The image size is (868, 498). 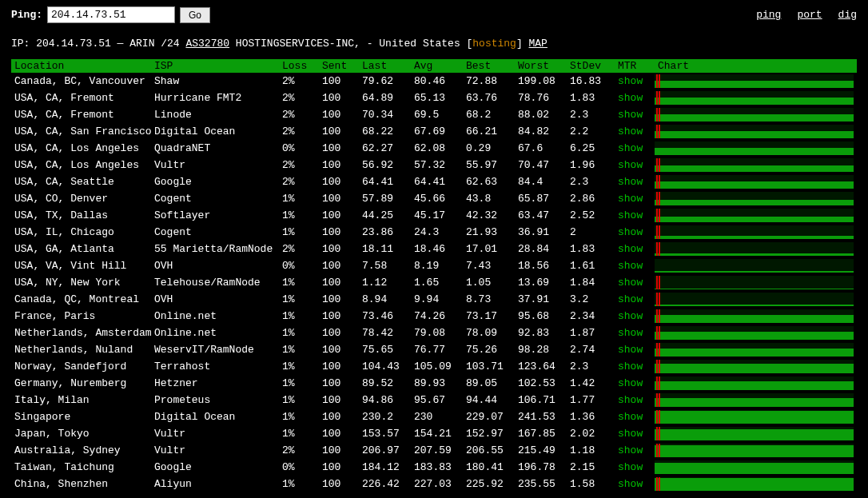 I want to click on cell-worst: 28.84, so click(x=540, y=249).